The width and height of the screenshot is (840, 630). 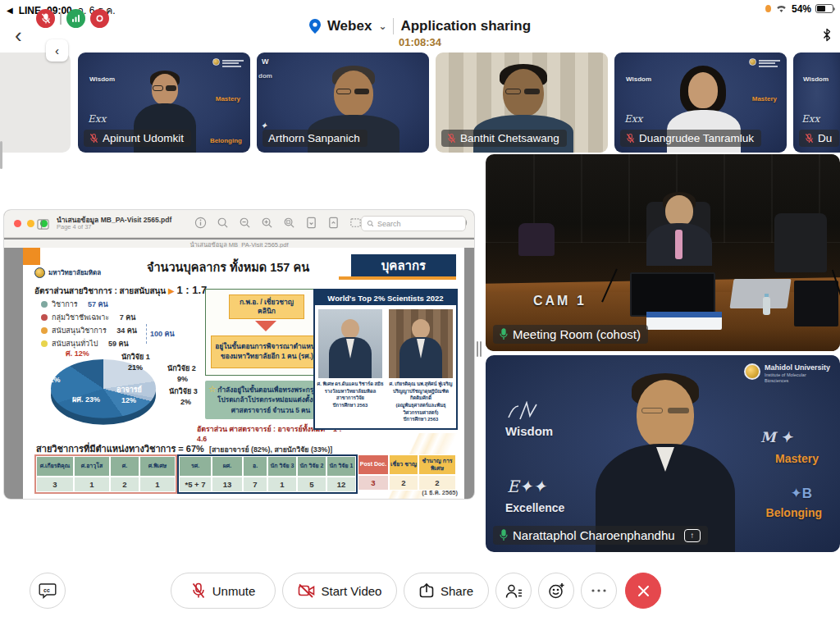 I want to click on close-window-icon, so click(x=18, y=223).